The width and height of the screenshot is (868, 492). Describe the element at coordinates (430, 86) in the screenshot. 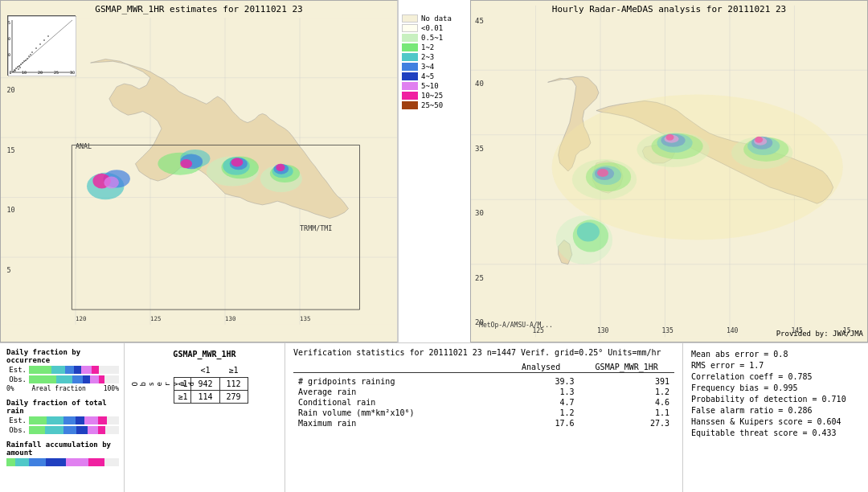

I see `legend-label-5-10: 5~10` at that location.